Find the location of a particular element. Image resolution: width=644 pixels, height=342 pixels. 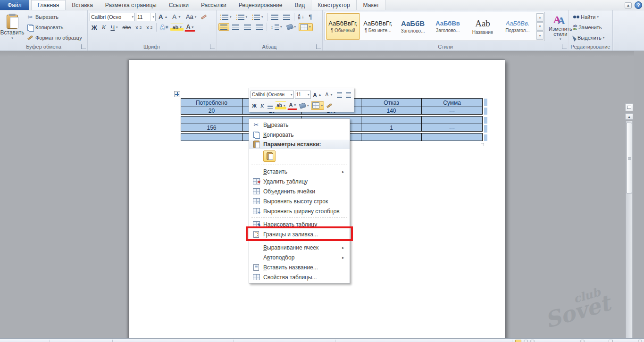

gallery-more-icon: ▾ is located at coordinates (540, 35).